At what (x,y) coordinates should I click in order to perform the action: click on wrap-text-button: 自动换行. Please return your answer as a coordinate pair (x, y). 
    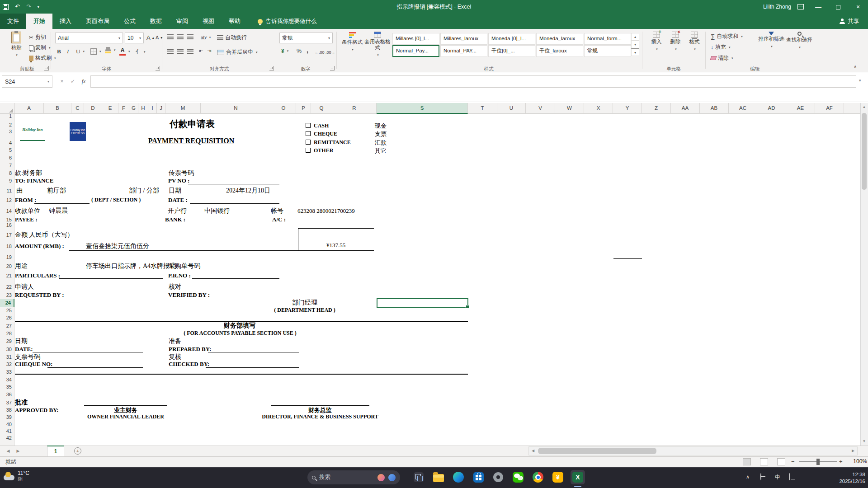
    Looking at the image, I should click on (232, 38).